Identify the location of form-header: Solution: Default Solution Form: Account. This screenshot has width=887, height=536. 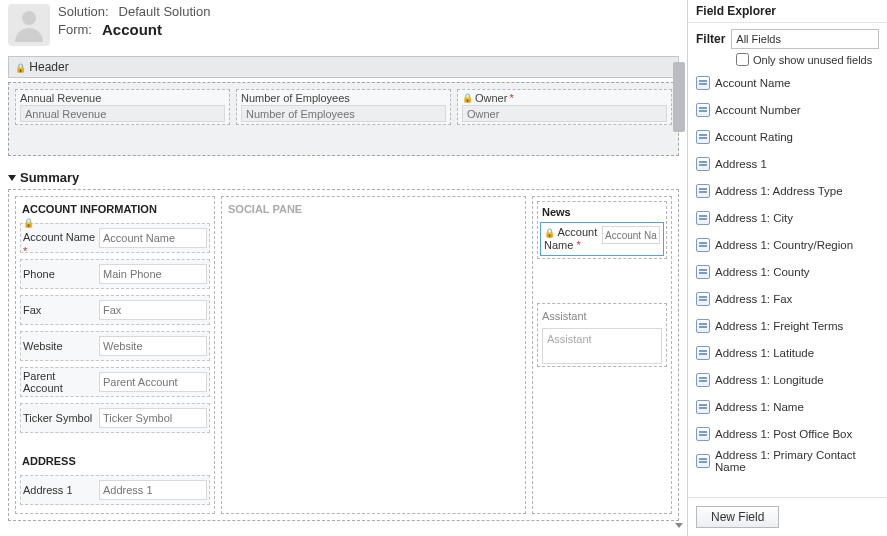
(344, 25).